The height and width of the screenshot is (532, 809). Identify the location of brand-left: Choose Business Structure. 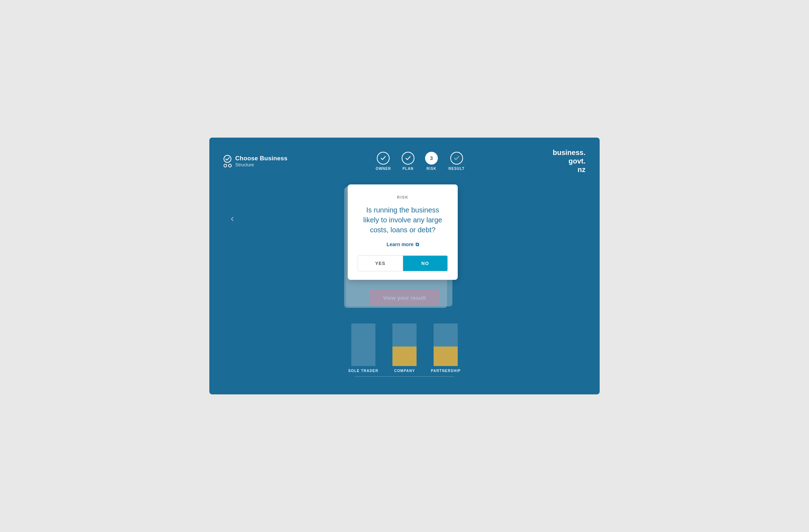
(255, 161).